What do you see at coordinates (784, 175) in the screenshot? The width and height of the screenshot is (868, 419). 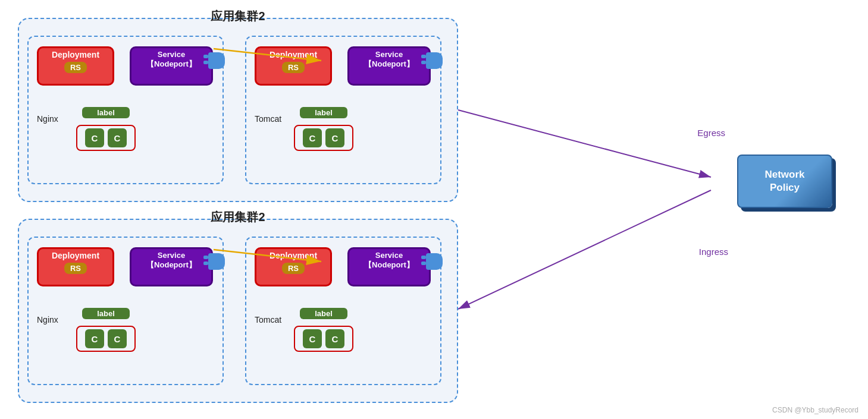 I see `network-policy-label1: Network` at bounding box center [784, 175].